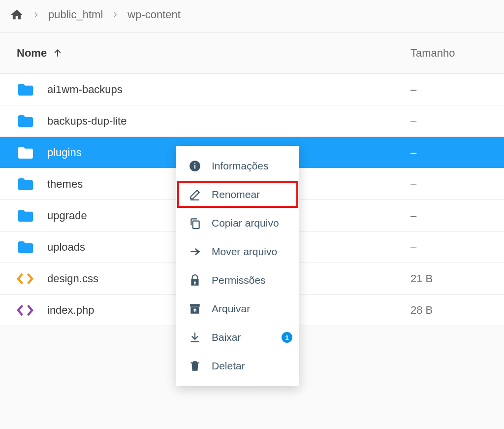 The height and width of the screenshot is (429, 504). Describe the element at coordinates (32, 53) in the screenshot. I see `column-name-label: Nome` at that location.